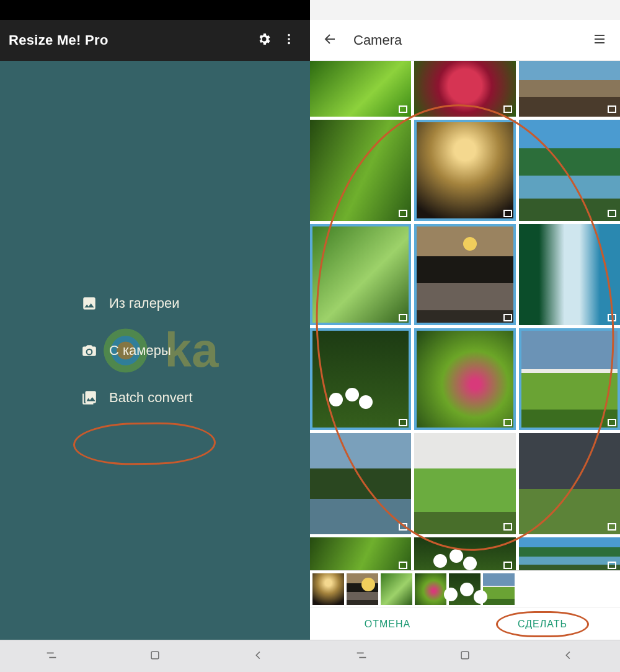  I want to click on menu-from-camera: С камеры, so click(126, 351).